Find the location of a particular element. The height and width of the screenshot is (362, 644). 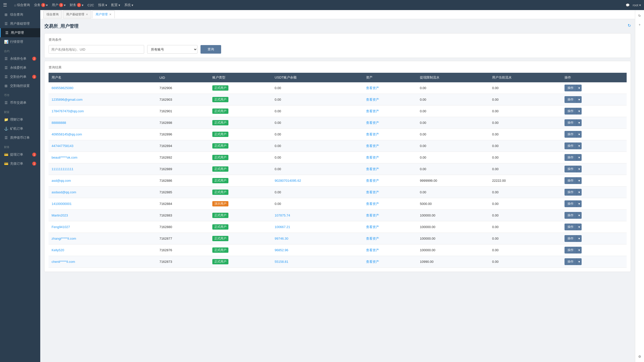

sidebar-item-overview: ⊞ 综合查询 is located at coordinates (20, 15).